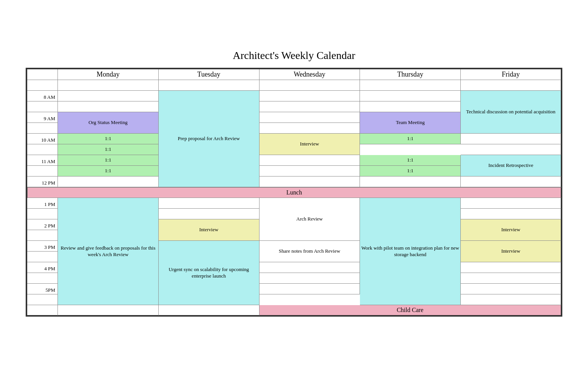  What do you see at coordinates (43, 203) in the screenshot?
I see `time-label-1pm: 1 PM` at bounding box center [43, 203].